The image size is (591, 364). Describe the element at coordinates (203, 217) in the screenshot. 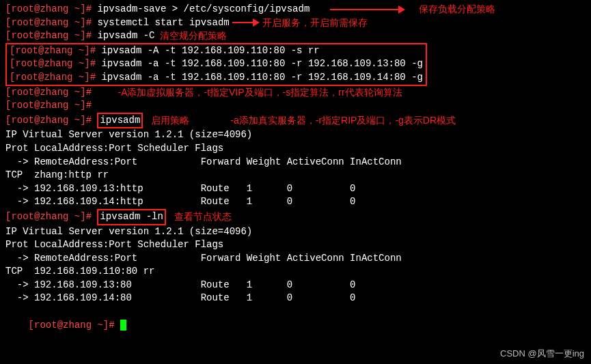

I see `annotation-status: 查看节点状态` at that location.